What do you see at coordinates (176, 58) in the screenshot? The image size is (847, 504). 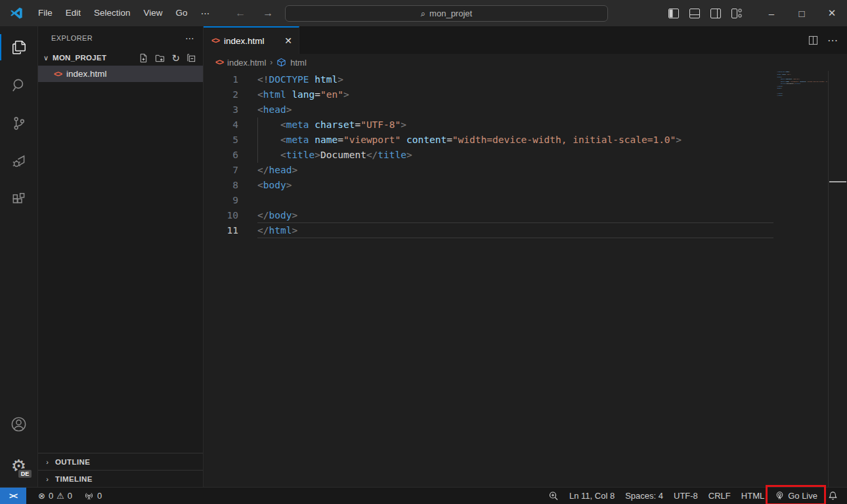 I see `refresh-icon: ↻` at bounding box center [176, 58].